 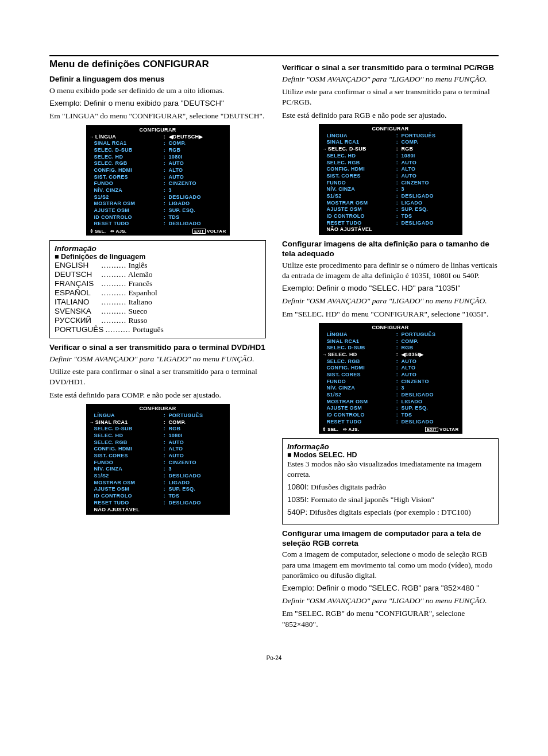 I want to click on osd-menu-1: CONFIGURARLÍNGUA:◀DEUTSCH▶SINAL RCA1:COM…, so click(x=158, y=180).